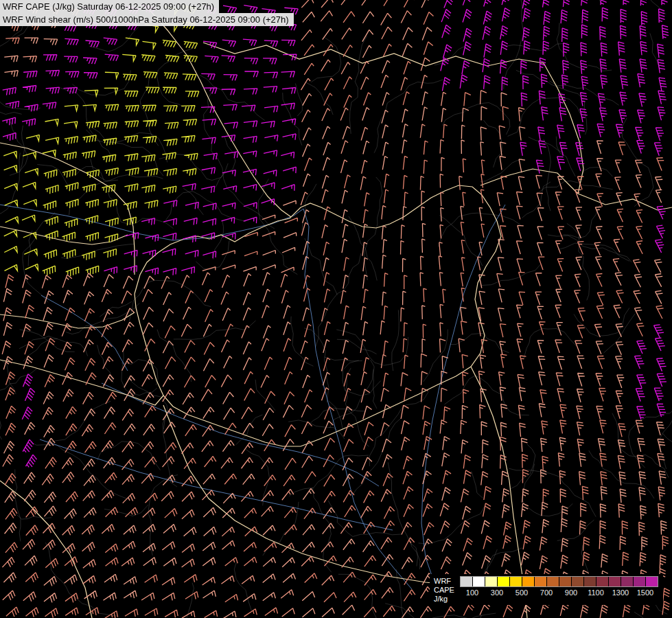 This screenshot has width=672, height=618. Describe the element at coordinates (596, 593) in the screenshot. I see `cape-scale-label: 1100` at that location.